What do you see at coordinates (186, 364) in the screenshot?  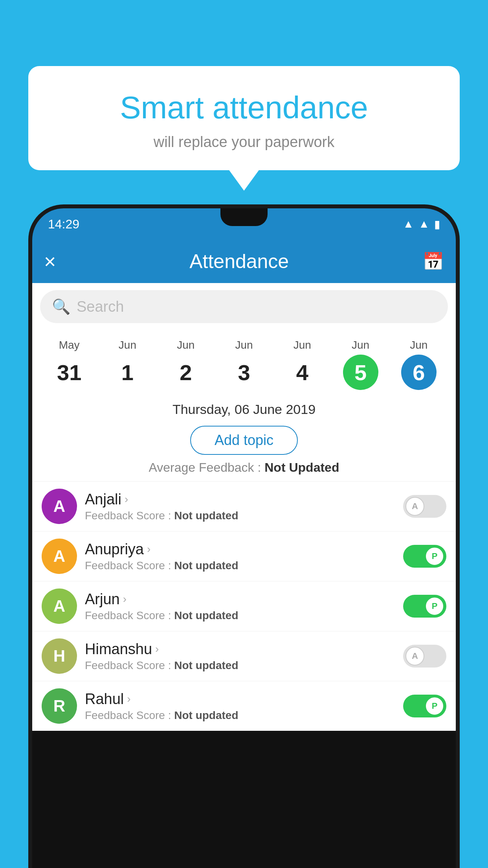 I see `date-col: Jun2` at bounding box center [186, 364].